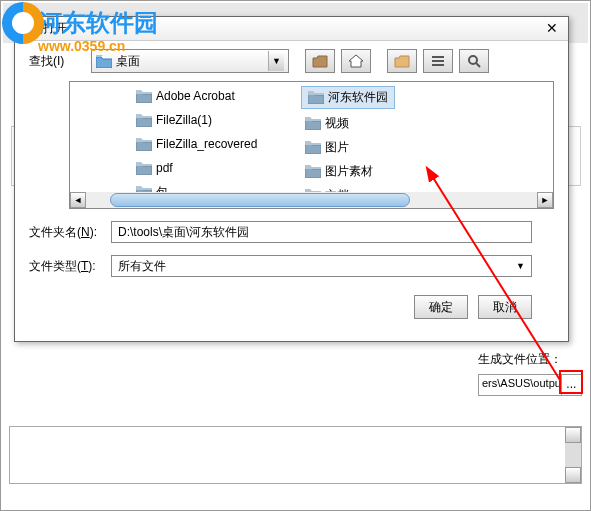 This screenshot has height=511, width=591. Describe the element at coordinates (402, 61) in the screenshot. I see `new-folder-button` at that location.